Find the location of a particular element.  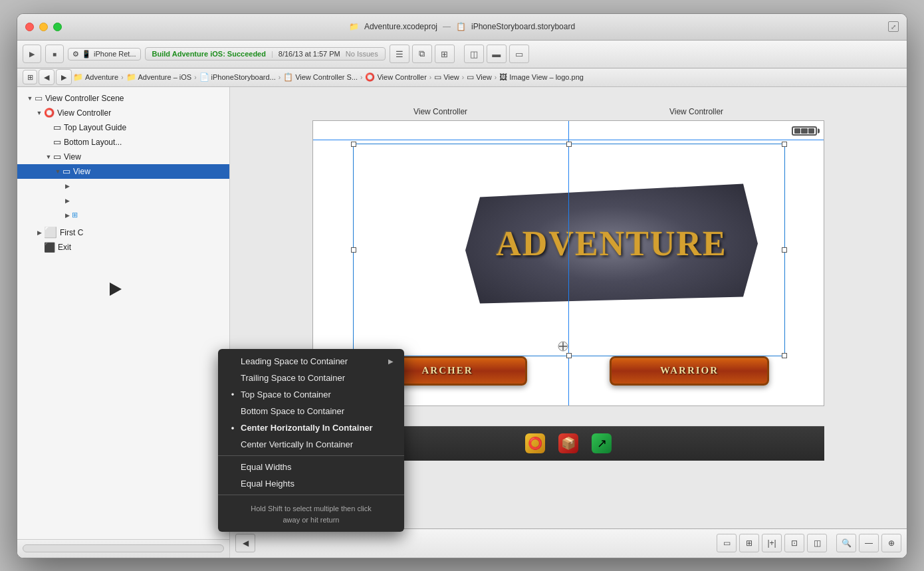

menu-item-leading-space: Leading Space to Container is located at coordinates (311, 362).